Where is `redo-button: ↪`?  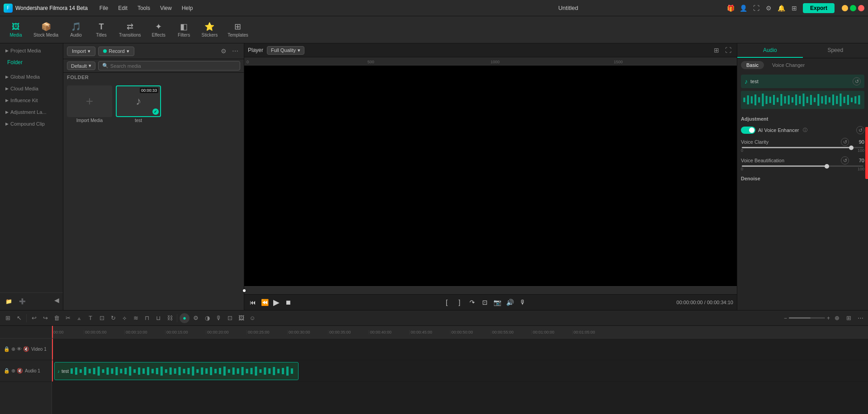
redo-button: ↪ is located at coordinates (45, 318).